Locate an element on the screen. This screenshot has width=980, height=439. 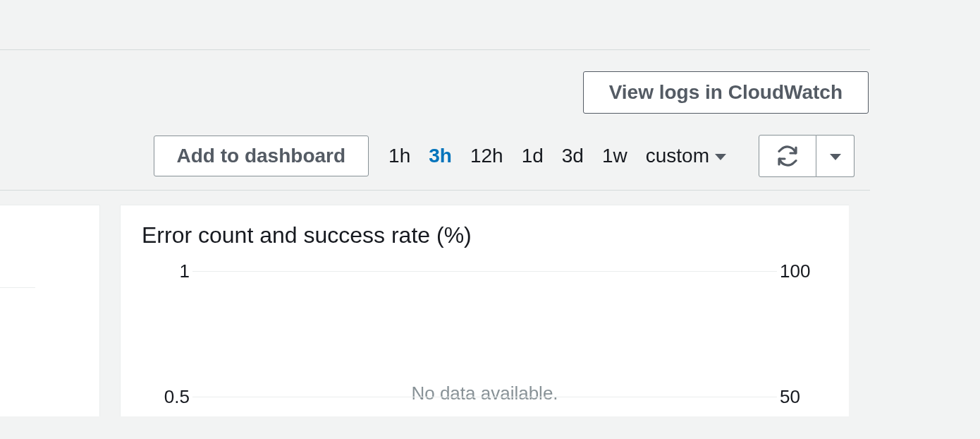
time-range-3d: 3d is located at coordinates (572, 156).